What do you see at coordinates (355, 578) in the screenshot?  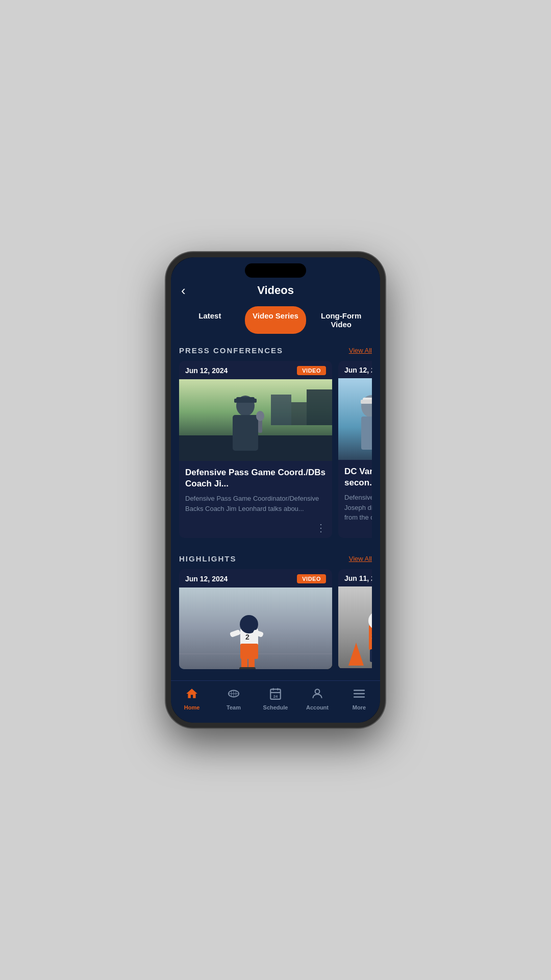 I see `highlight-card-top-2: Jun 11, 2024` at bounding box center [355, 578].